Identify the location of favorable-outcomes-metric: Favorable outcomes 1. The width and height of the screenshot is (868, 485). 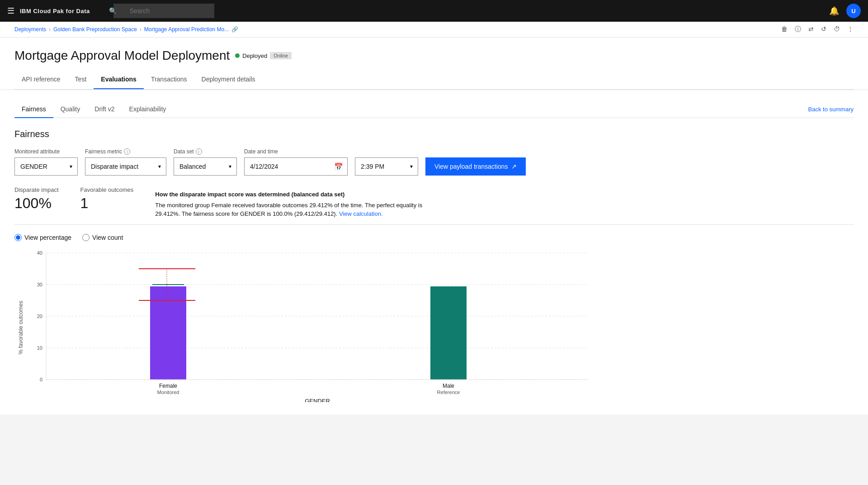
(107, 199).